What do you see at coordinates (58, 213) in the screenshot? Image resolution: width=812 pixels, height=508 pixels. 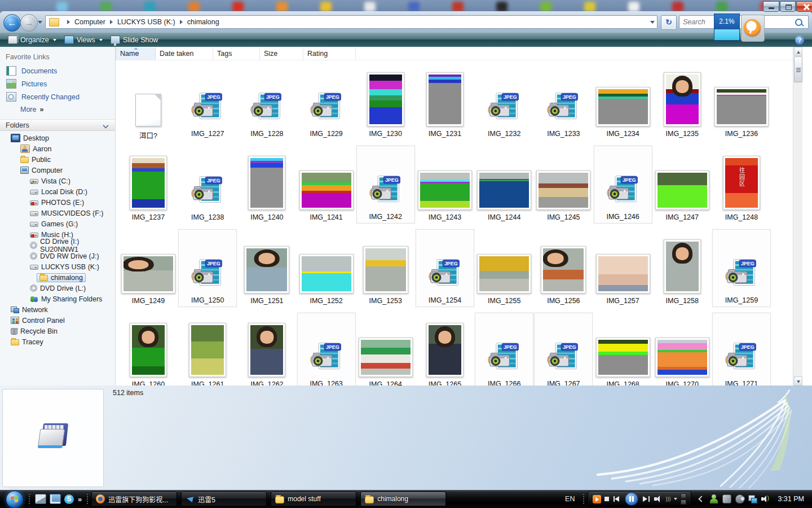 I see `tree-item-musicvideos-f-: MUSICVIDEOS (F:)` at bounding box center [58, 213].